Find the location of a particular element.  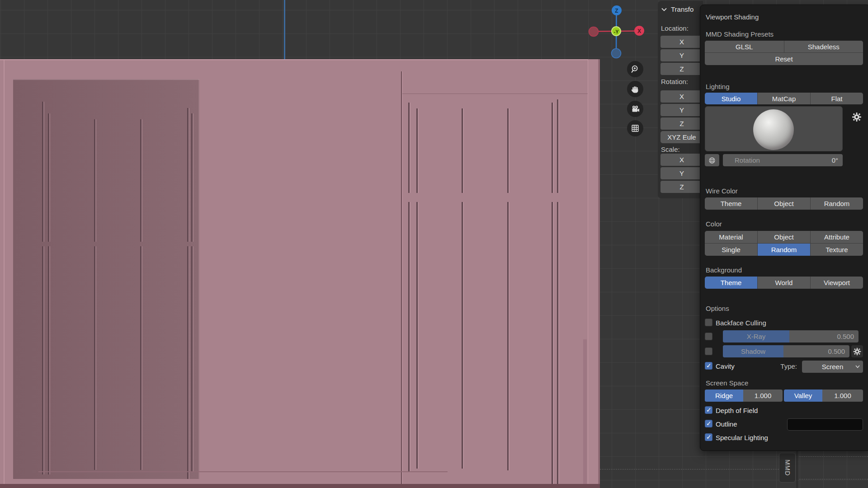

cavity-valley-slider: Valley 1.000 is located at coordinates (824, 396).